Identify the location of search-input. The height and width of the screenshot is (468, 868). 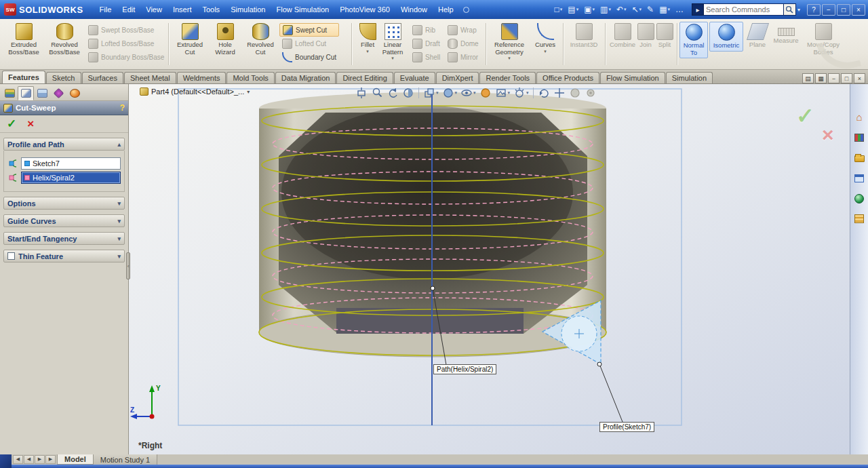
(744, 9).